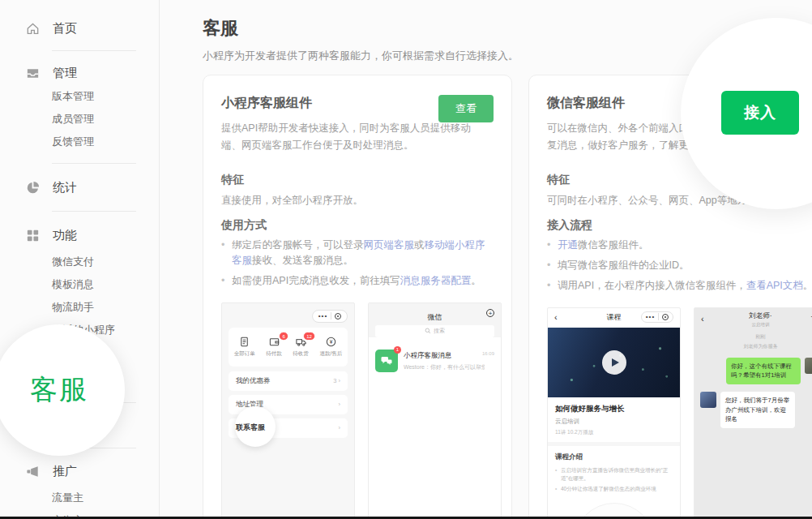  Describe the element at coordinates (32, 29) in the screenshot. I see `home-icon` at that location.